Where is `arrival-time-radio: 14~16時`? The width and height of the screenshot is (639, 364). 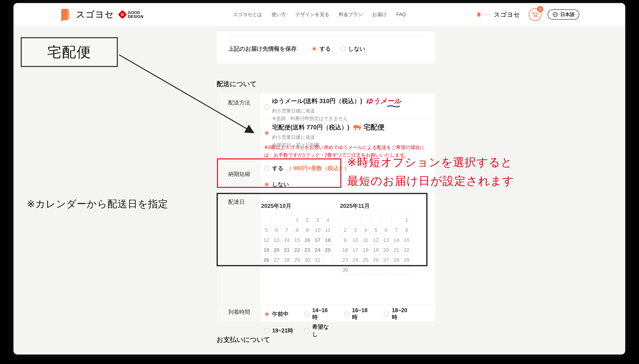 arrival-time-radio: 14~16時 is located at coordinates (319, 314).